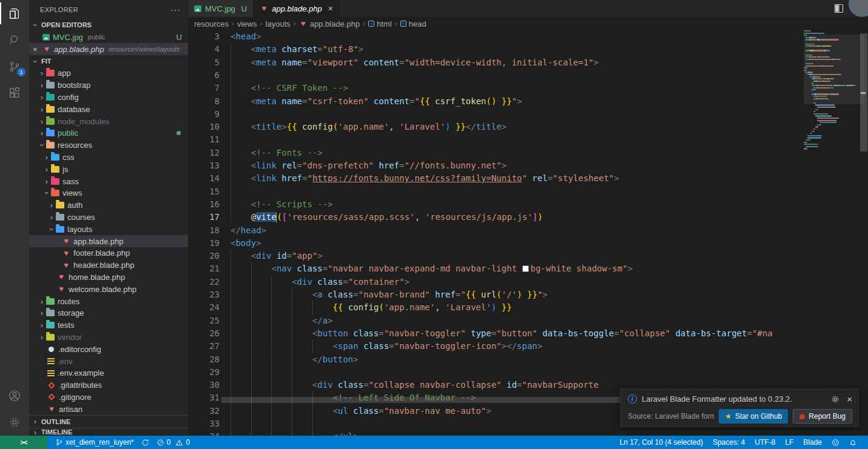 Image resolution: width=868 pixels, height=449 pixels. Describe the element at coordinates (109, 37) in the screenshot. I see `open-editor-item-MVC.jpg: MVC.jpgpublicU` at that location.